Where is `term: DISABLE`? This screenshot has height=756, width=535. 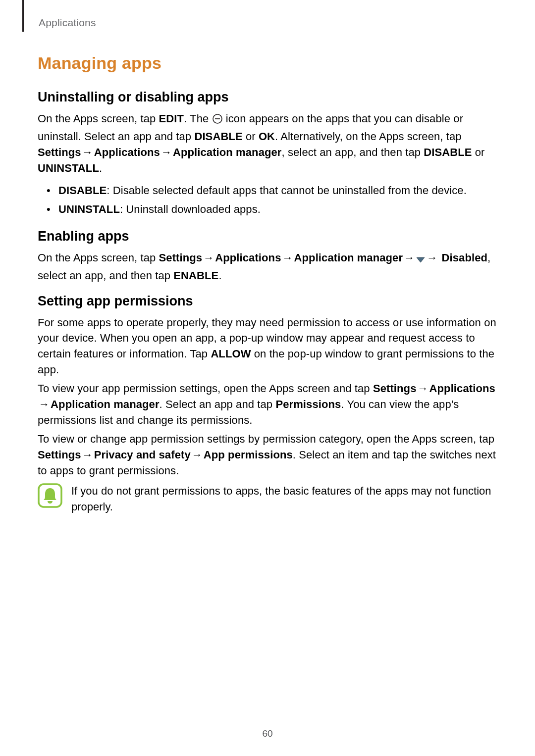 term: DISABLE is located at coordinates (82, 190).